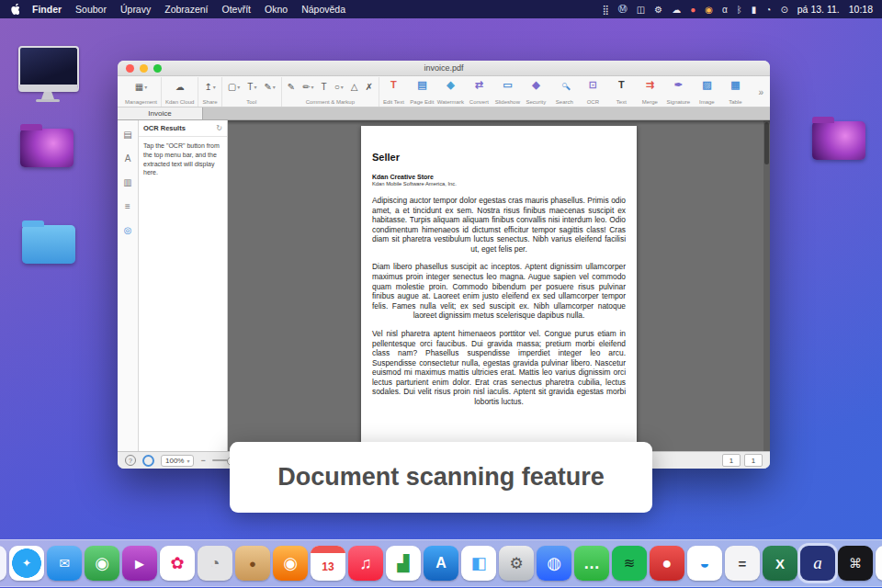  I want to click on circle-icon: ◍, so click(554, 563).